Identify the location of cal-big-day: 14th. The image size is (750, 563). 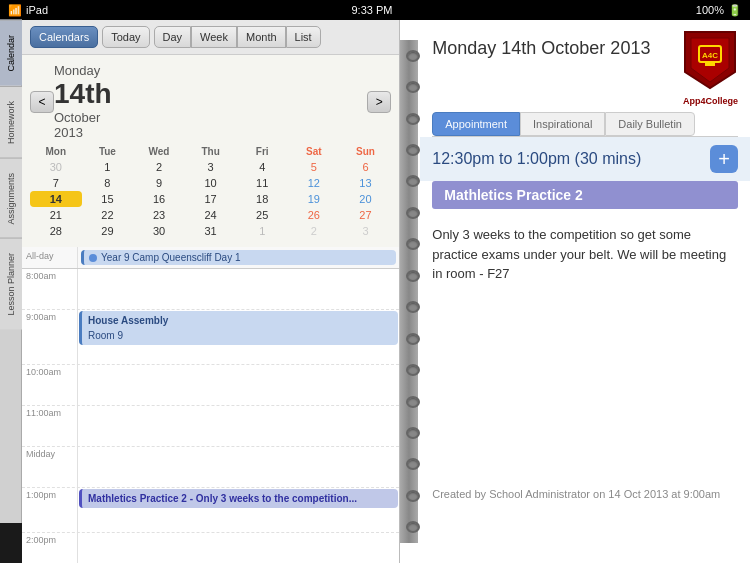
(83, 94).